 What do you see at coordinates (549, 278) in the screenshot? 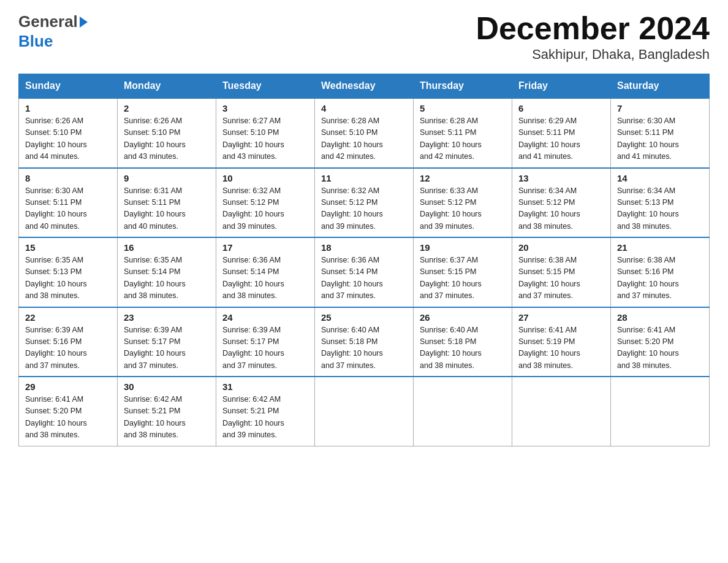
I see `day-info: Sunrise: 6:38 AMSunset: 5:15 PMDaylight:…` at bounding box center [549, 278].